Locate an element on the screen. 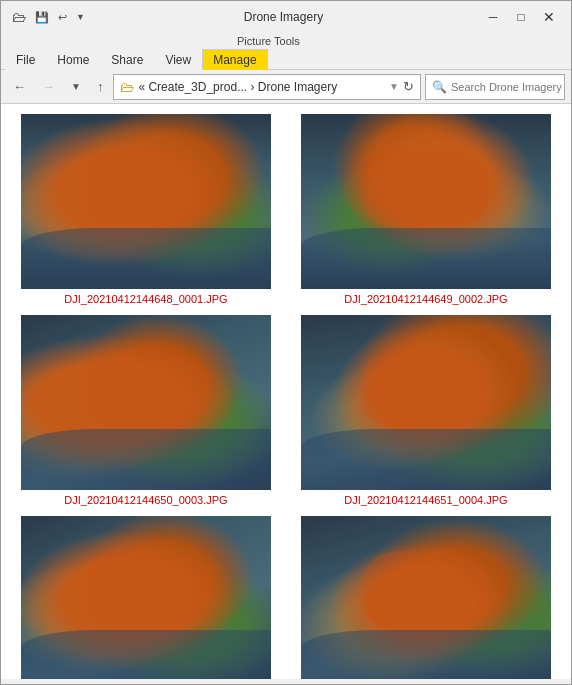  title-bar: 🗁 💾 ↩ ▼ Drone Imagery ─ □ ✕ is located at coordinates (286, 17).